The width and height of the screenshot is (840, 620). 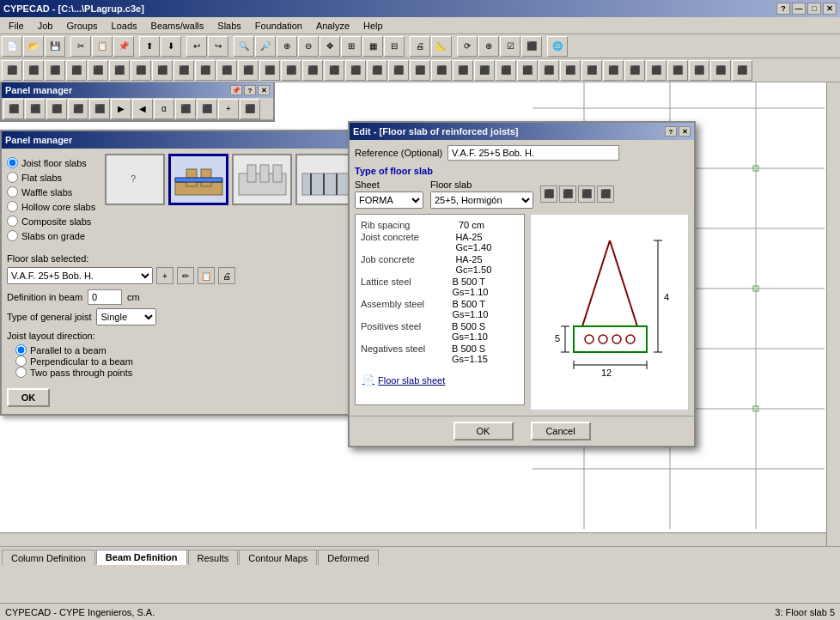 What do you see at coordinates (291, 70) in the screenshot?
I see `tb2-b14: ⬛` at bounding box center [291, 70].